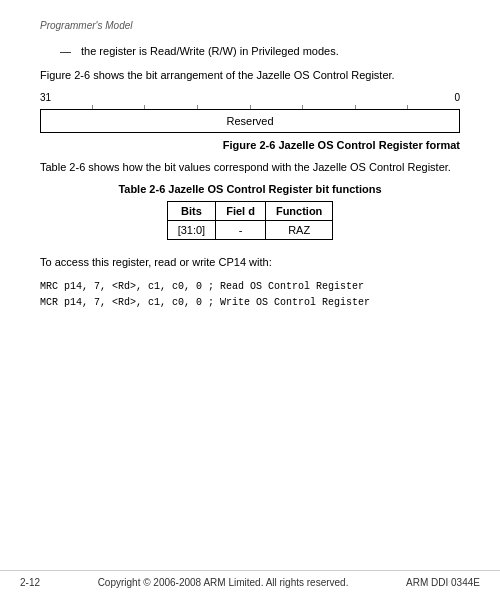  I want to click on col-header-function: Function, so click(298, 212).